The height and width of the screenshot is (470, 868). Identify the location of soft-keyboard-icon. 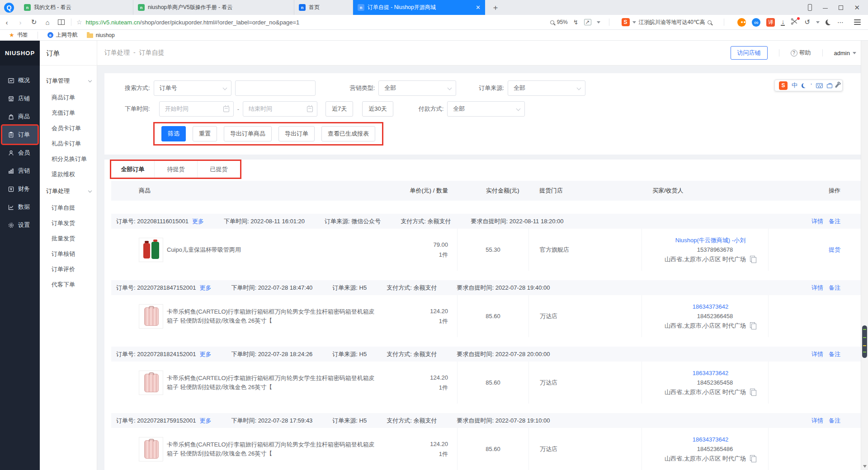
(819, 86).